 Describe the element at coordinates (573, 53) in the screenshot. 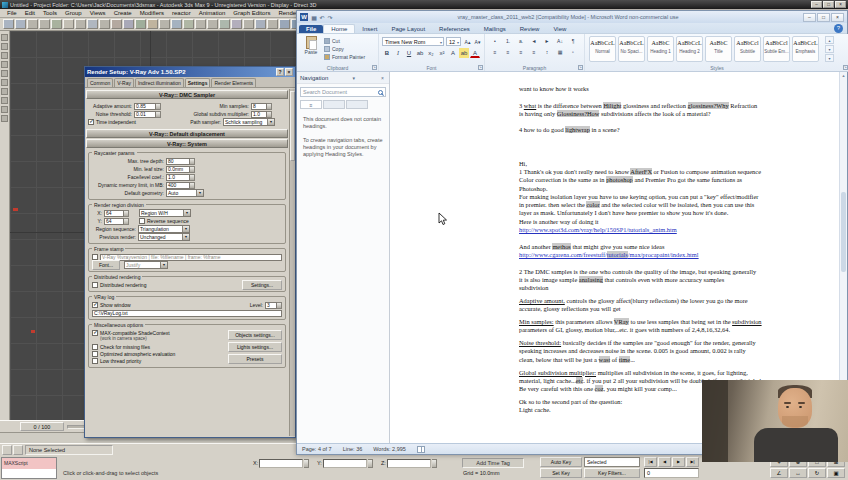

I see `borders-button: ▫` at that location.